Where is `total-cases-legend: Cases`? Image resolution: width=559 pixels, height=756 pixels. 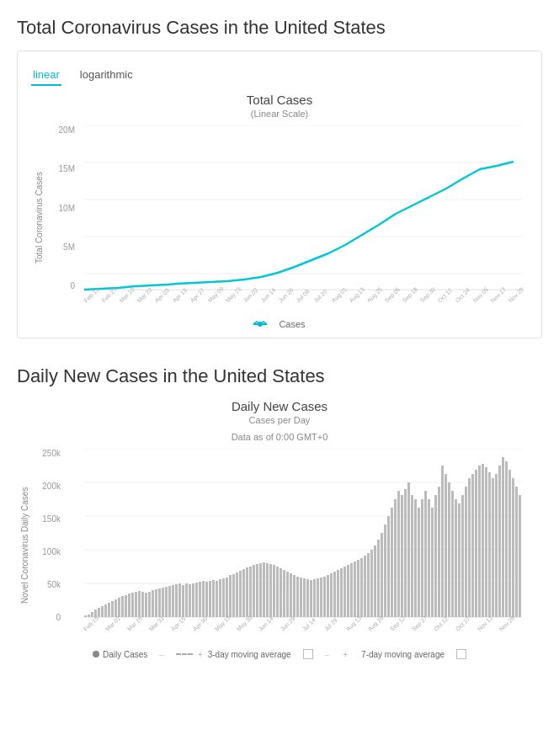
total-cases-legend: Cases is located at coordinates (280, 324).